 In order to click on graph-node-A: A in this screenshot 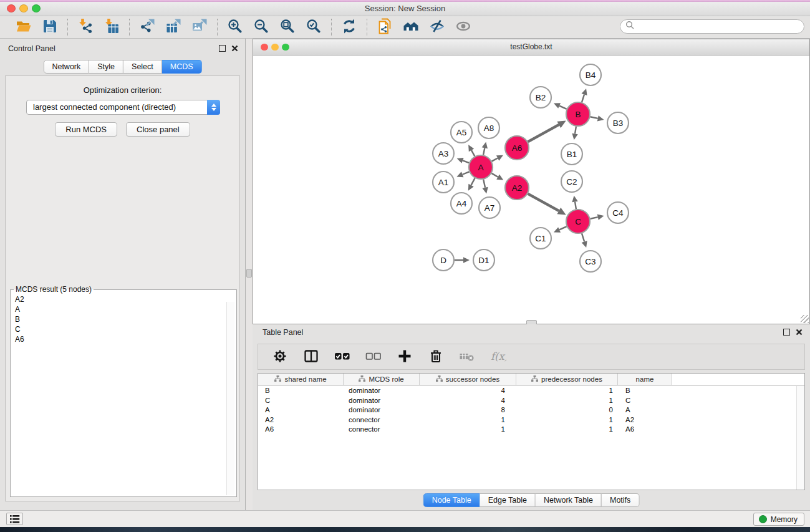, I will do `click(481, 167)`.